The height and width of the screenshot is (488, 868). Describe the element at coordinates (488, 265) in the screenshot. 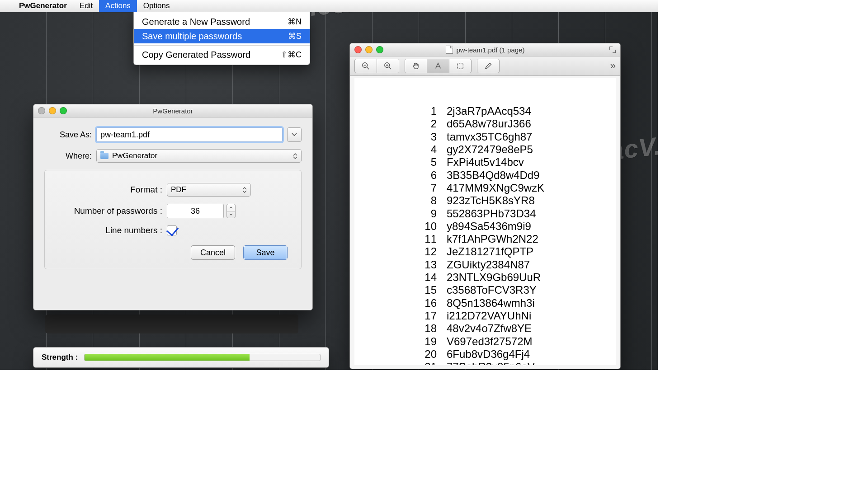

I see `password-text: ZGUikty2384N87` at that location.